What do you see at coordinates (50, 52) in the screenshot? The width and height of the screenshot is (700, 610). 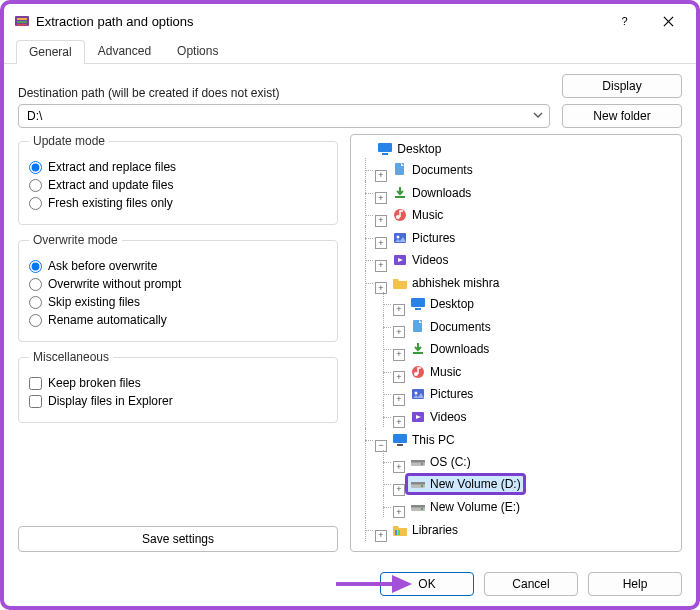 I see `tab-general: General` at bounding box center [50, 52].